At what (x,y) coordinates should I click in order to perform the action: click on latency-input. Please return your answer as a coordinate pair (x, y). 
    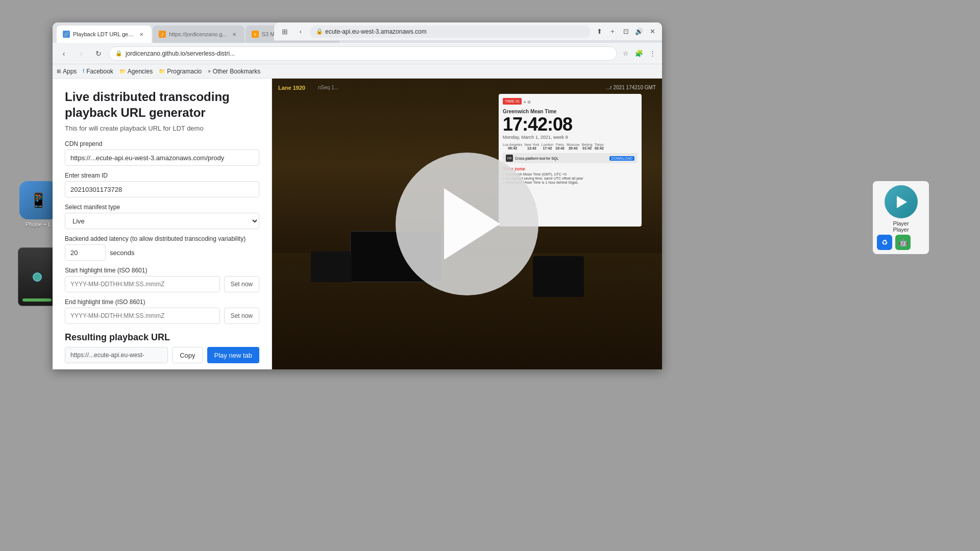
    Looking at the image, I should click on (85, 253).